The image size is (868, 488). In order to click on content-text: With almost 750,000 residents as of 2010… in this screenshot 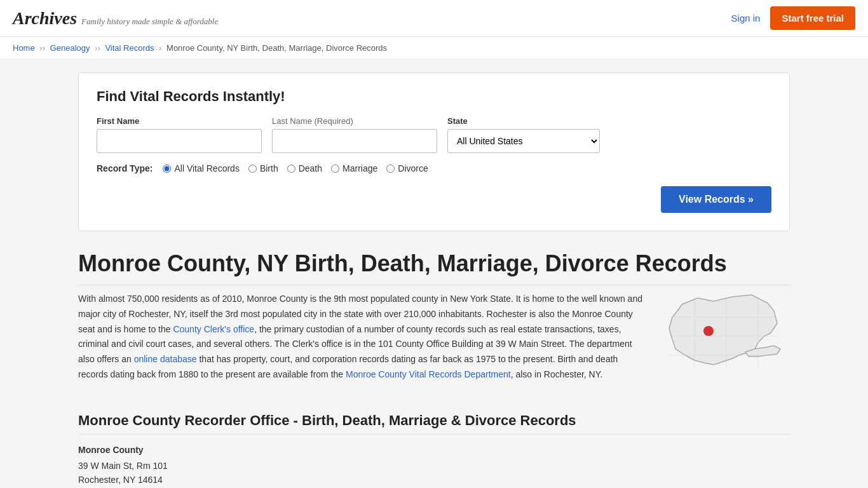, I will do `click(361, 342)`.